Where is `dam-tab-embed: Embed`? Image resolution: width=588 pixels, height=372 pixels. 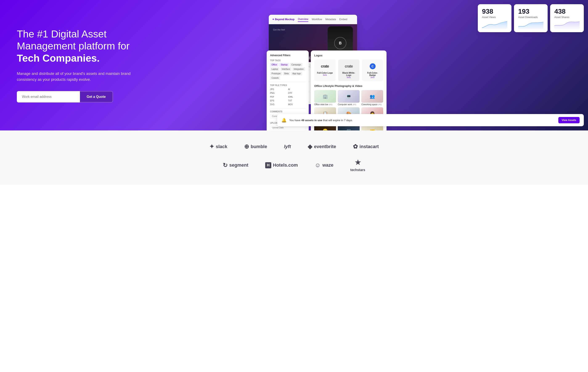 dam-tab-embed: Embed is located at coordinates (343, 20).